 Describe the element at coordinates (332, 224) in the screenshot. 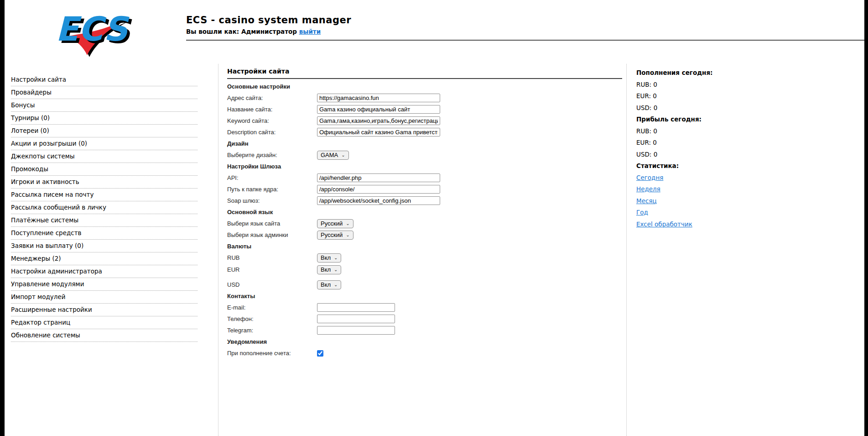

I see `select-value: Русский` at that location.